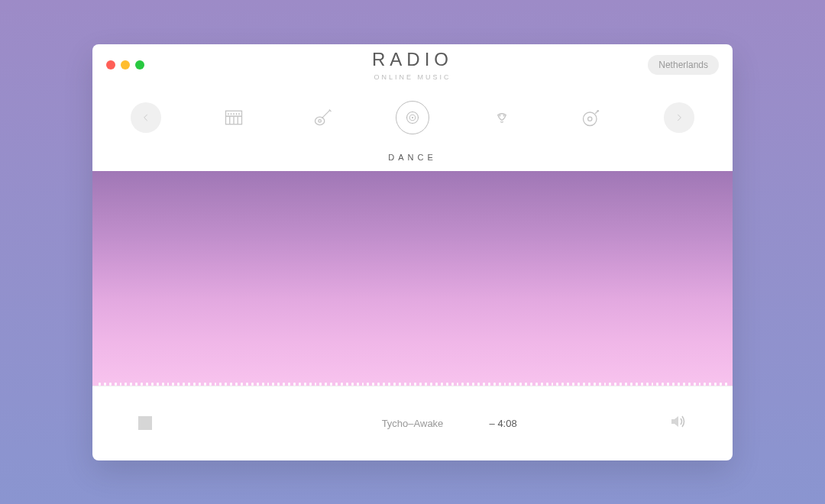 This screenshot has width=825, height=504. What do you see at coordinates (125, 65) in the screenshot?
I see `window-controls` at bounding box center [125, 65].